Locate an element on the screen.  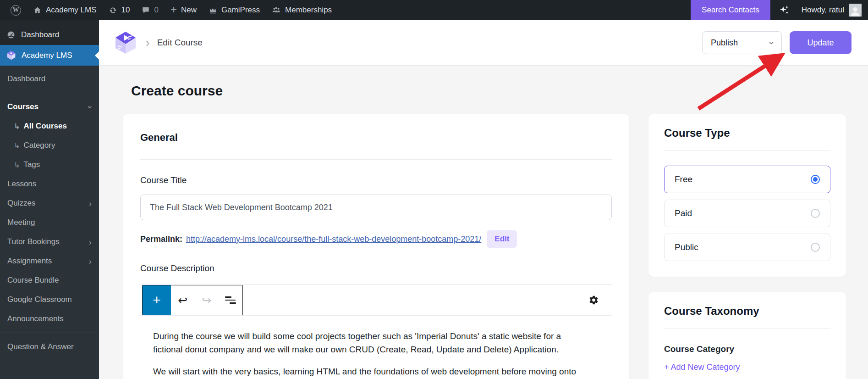
add-new-category-link: + Add New Category is located at coordinates (747, 367).